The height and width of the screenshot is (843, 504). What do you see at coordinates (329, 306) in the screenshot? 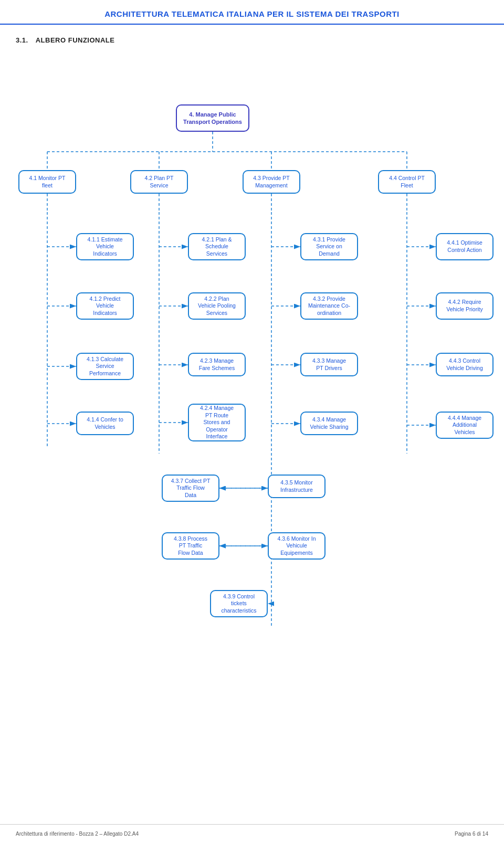
I see `node-432: 4.3.2 Provide Maintenance Co- ordination` at bounding box center [329, 306].